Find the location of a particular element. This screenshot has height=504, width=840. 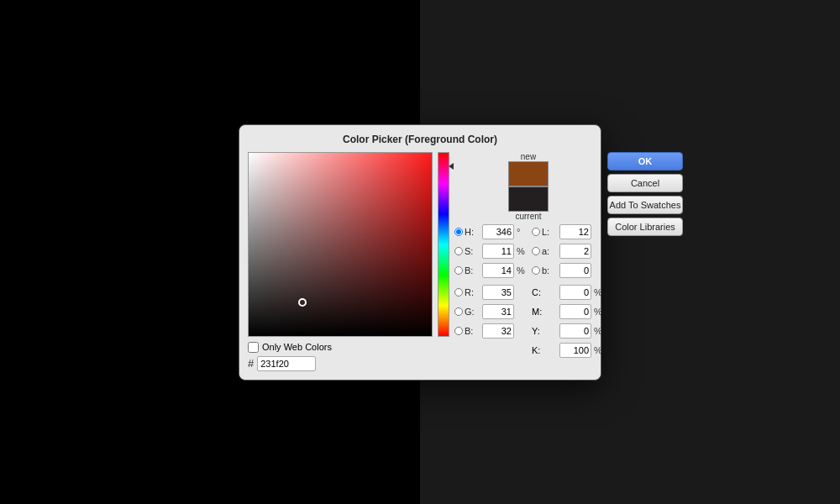

k-unit: % is located at coordinates (598, 350).